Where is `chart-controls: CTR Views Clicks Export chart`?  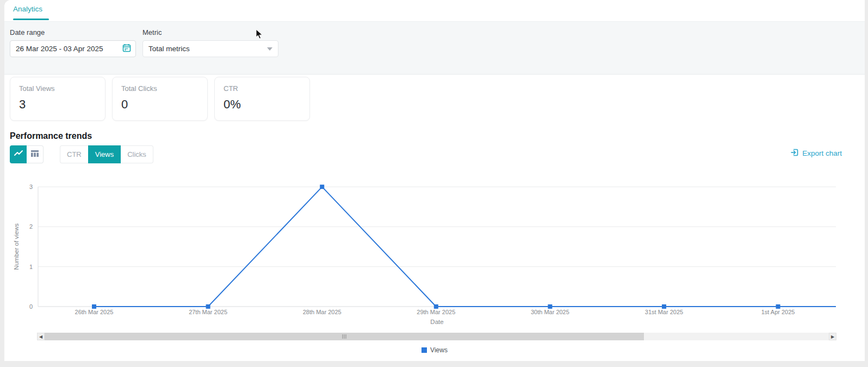 chart-controls: CTR Views Clicks Export chart is located at coordinates (435, 155).